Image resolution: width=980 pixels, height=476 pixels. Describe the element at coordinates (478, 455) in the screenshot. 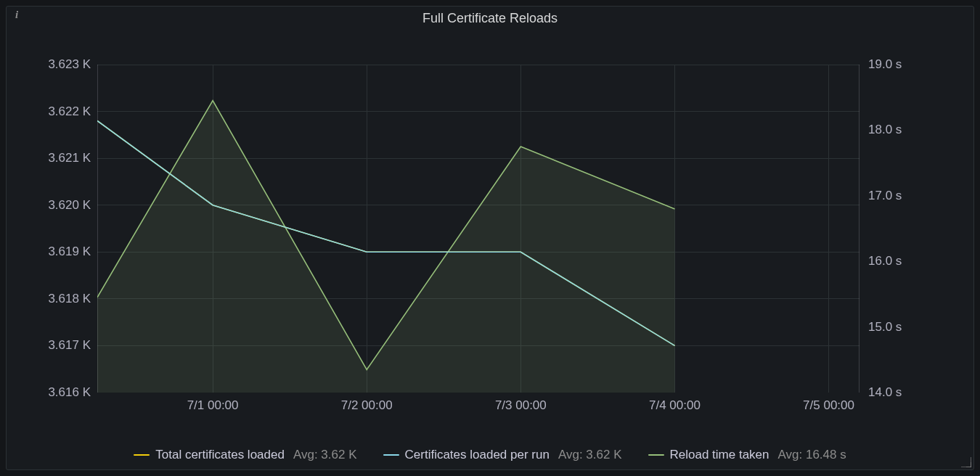

I see `legend-series-name: Certificates loaded per run` at that location.